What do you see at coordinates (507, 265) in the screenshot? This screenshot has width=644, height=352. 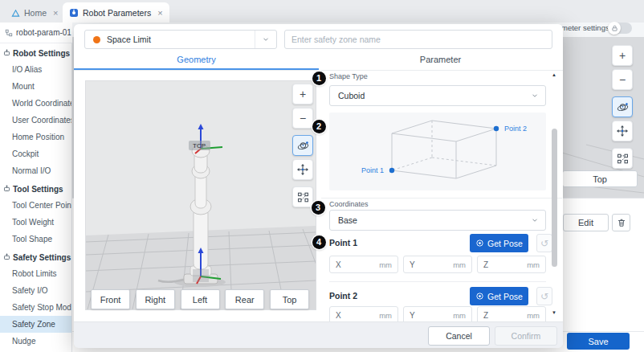 I see `point1-z-input` at bounding box center [507, 265].